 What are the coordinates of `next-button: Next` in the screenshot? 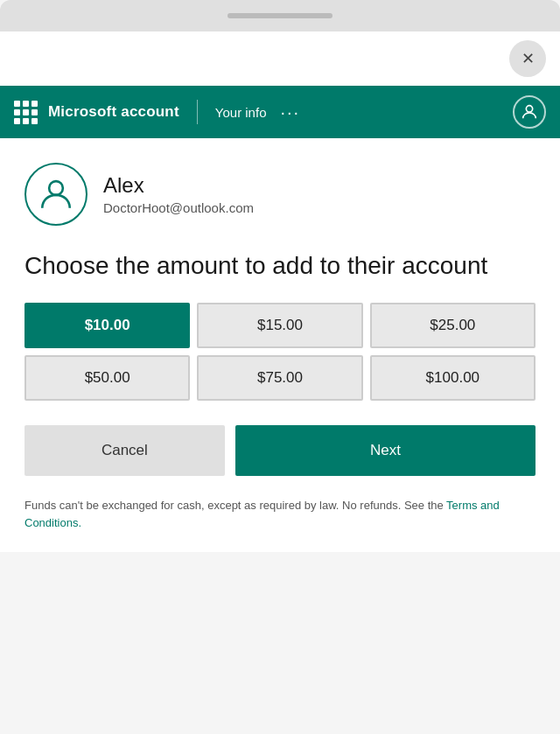 It's located at (385, 451).